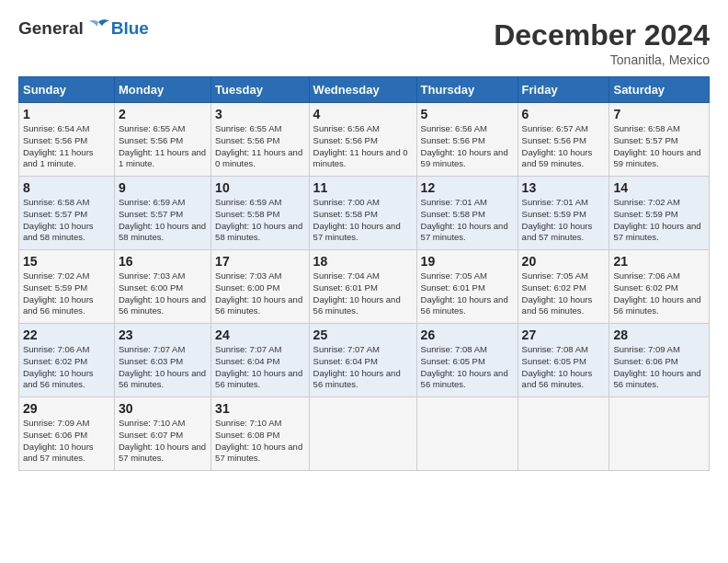 This screenshot has height=563, width=728. What do you see at coordinates (467, 140) in the screenshot?
I see `table-row: 5 Sunrise: 6:56 AMSunset: 5:56 PMDayligh…` at bounding box center [467, 140].